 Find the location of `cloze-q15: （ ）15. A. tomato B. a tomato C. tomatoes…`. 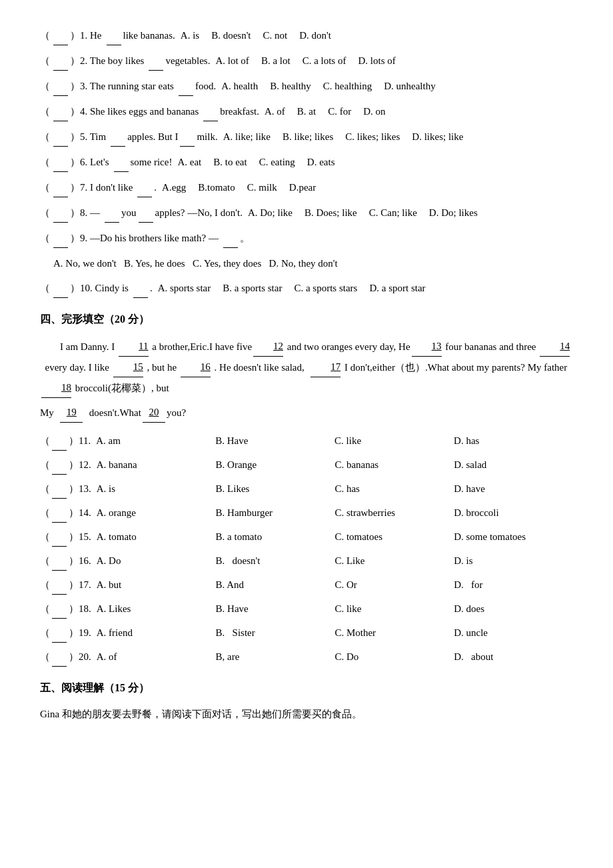

cloze-q15: （ ）15. A. tomato B. a tomato C. tomatoes… is located at coordinates (306, 537).